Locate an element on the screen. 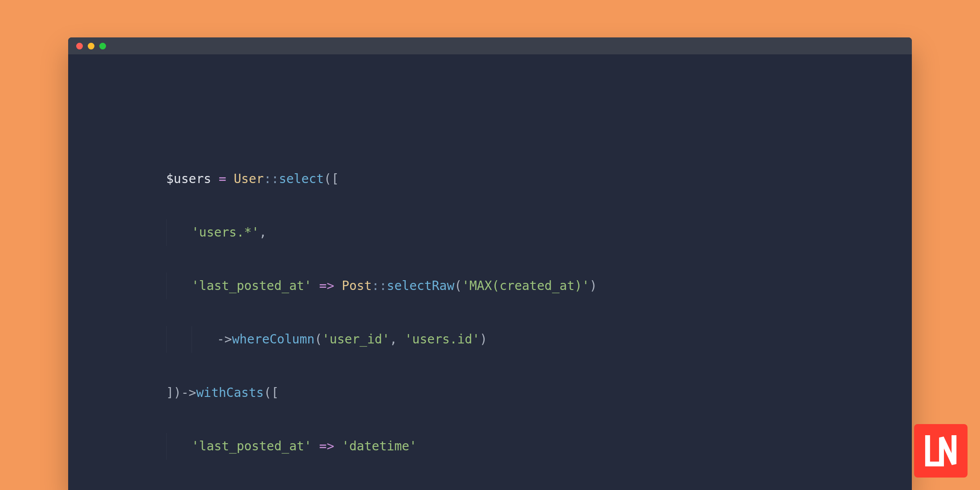  token-class: Post is located at coordinates (356, 286).